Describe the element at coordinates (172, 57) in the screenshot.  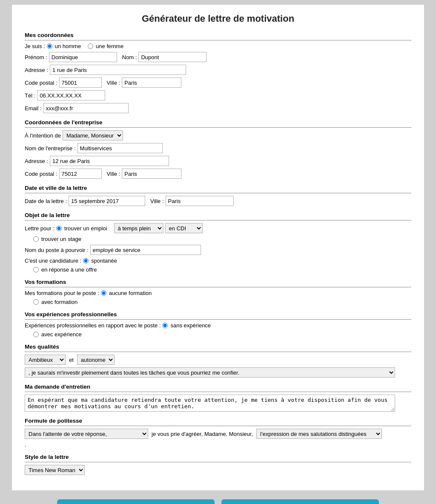
I see `nom-input` at that location.